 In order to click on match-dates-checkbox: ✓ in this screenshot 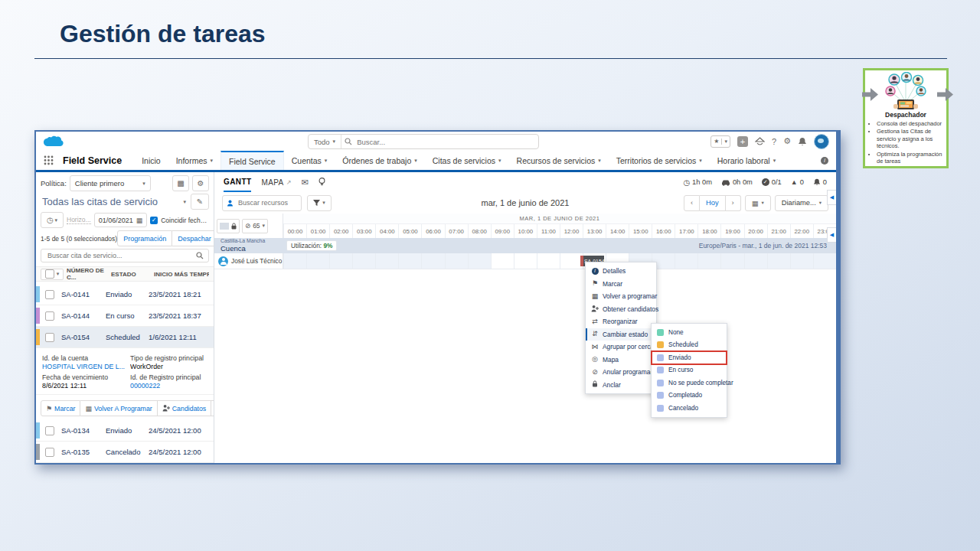, I will do `click(154, 220)`.